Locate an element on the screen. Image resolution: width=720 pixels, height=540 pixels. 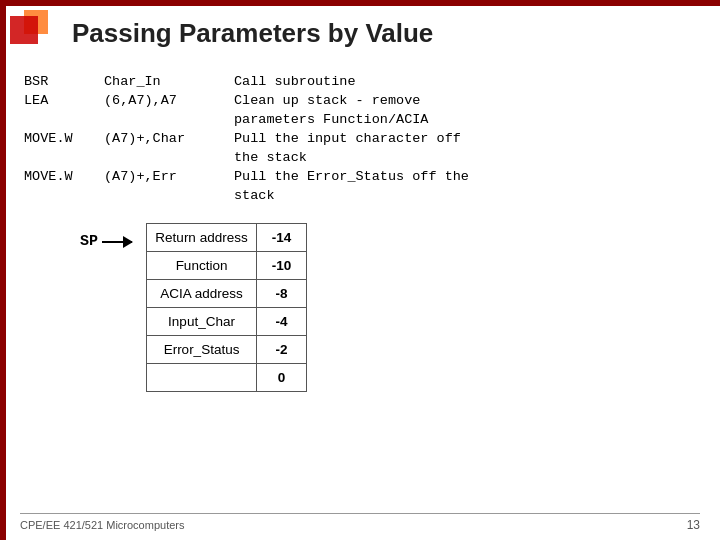
stack-value-3: -4 is located at coordinates (282, 322).